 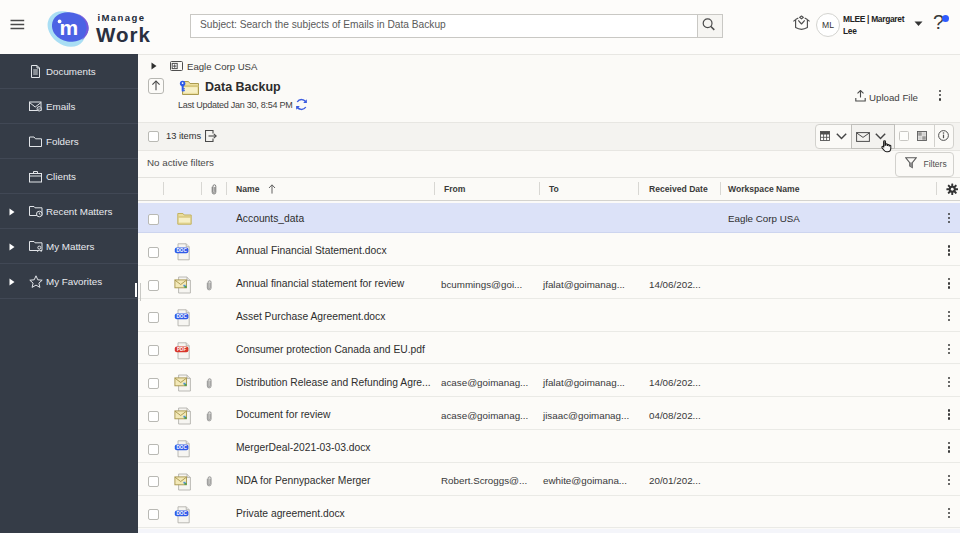 What do you see at coordinates (70, 28) in the screenshot?
I see `svg-text: m` at bounding box center [70, 28].